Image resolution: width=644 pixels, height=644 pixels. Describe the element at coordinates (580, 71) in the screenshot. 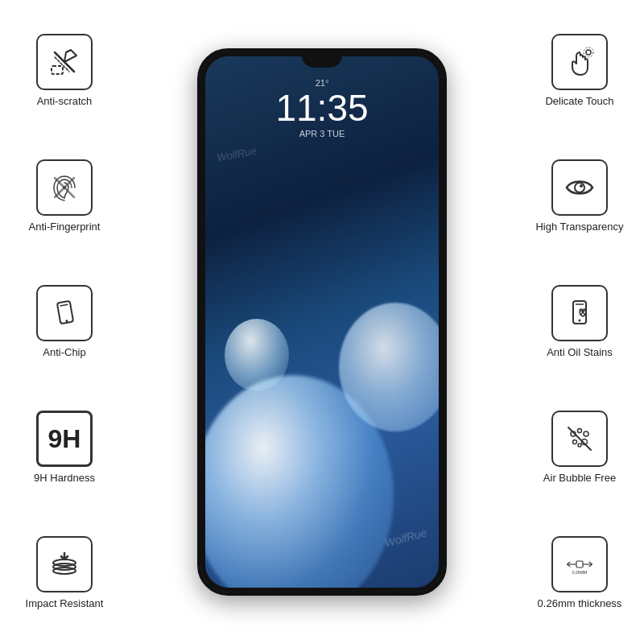

I see `feature-delicate-touch: Delicate Touch` at that location.